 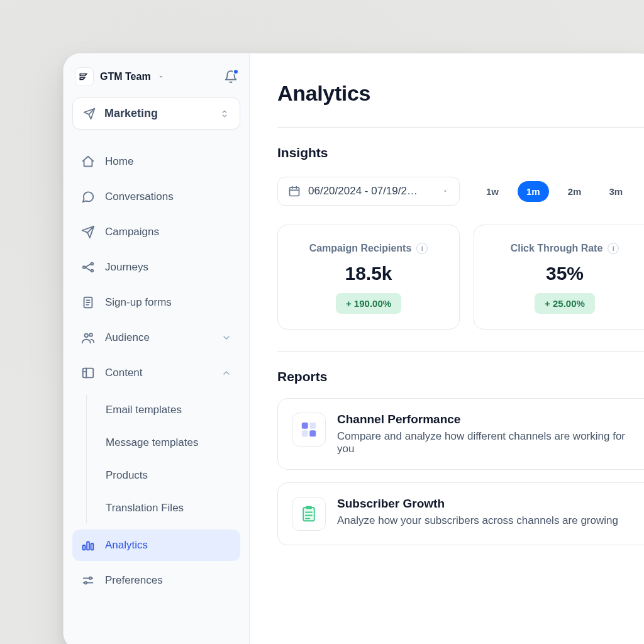 I want to click on subnav-label: Email templates, so click(x=143, y=410).